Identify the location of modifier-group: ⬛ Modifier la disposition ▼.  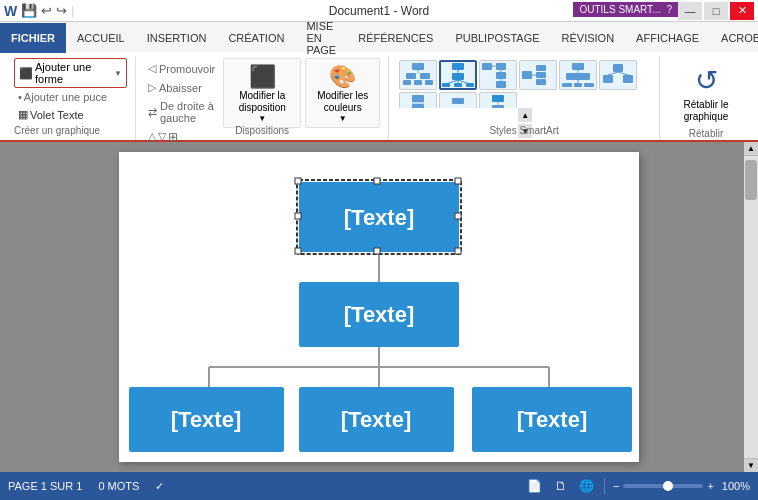
(262, 93).